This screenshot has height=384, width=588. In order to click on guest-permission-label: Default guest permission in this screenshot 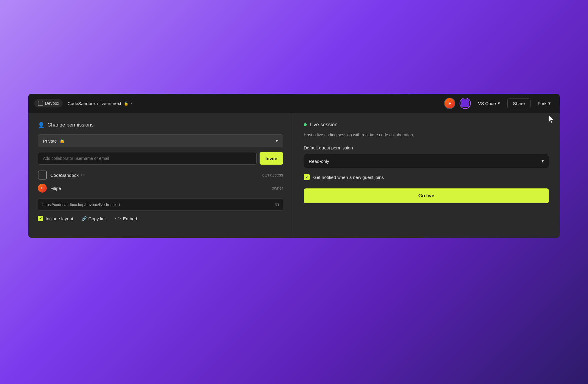, I will do `click(426, 148)`.